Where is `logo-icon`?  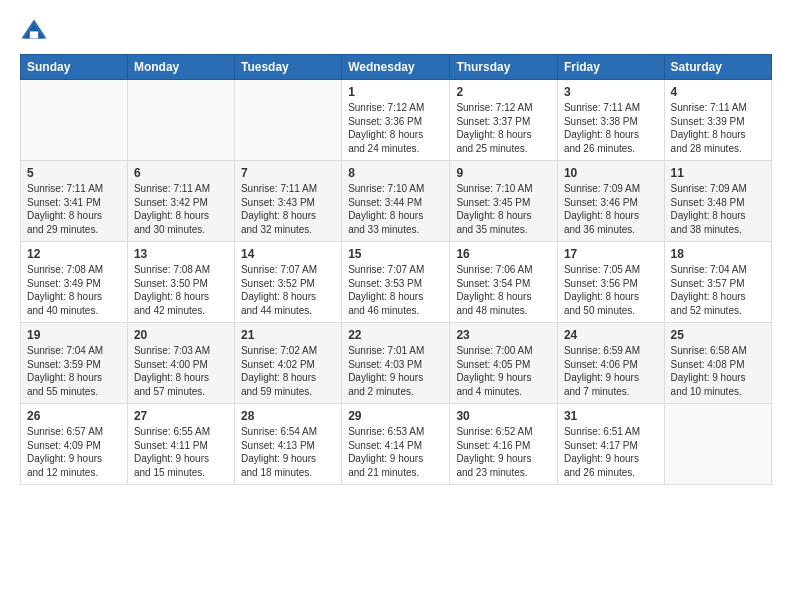 logo-icon is located at coordinates (34, 30).